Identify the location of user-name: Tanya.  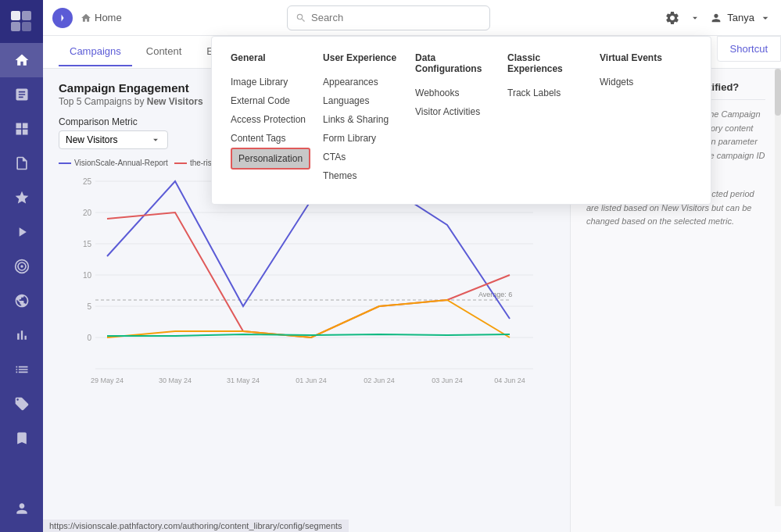
(741, 17).